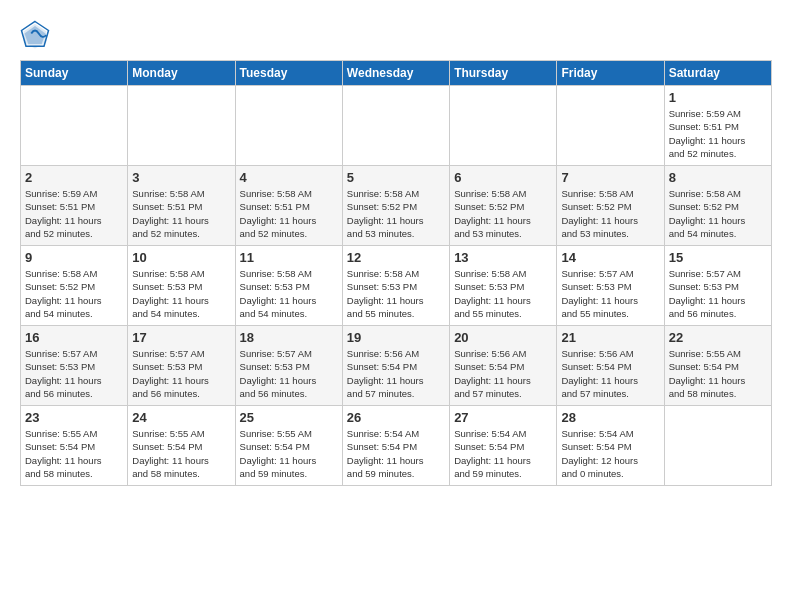 The height and width of the screenshot is (612, 792). I want to click on calendar-cell: 18Sunrise: 5:57 AM Sunset: 5:53 PM Dayli…, so click(288, 366).